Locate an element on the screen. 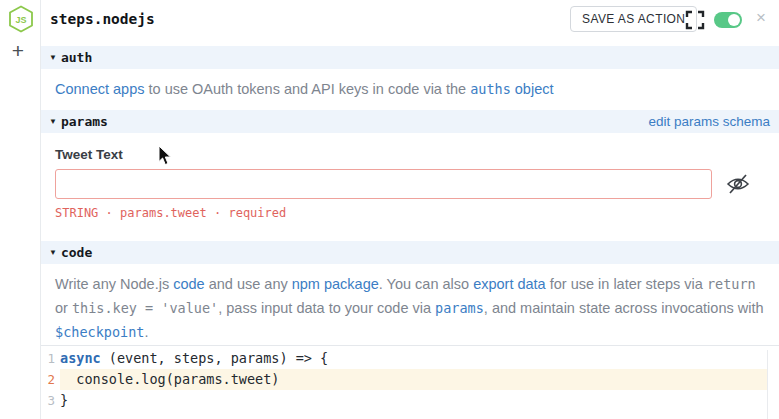 The width and height of the screenshot is (779, 419). editor-line-active: 2 console.log(params.tweet) is located at coordinates (410, 380).